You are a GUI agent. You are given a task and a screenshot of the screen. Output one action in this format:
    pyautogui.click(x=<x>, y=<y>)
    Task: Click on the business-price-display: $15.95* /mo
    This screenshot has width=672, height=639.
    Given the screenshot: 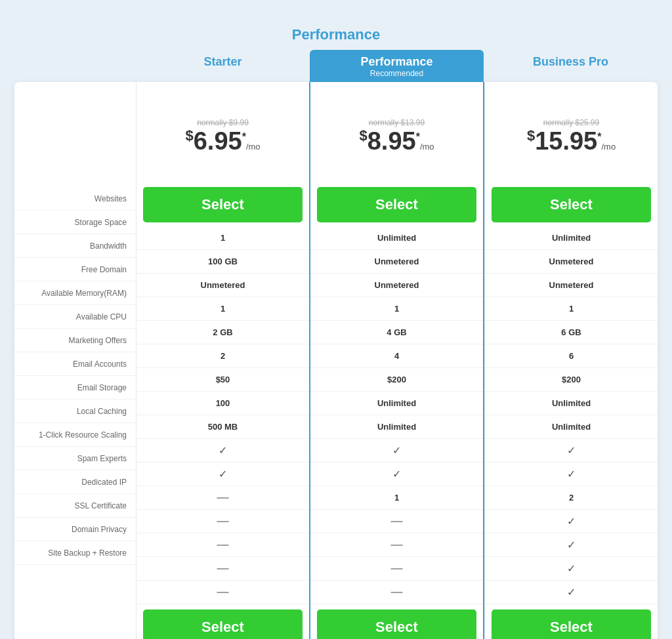 What is the action you would take?
    pyautogui.click(x=571, y=141)
    